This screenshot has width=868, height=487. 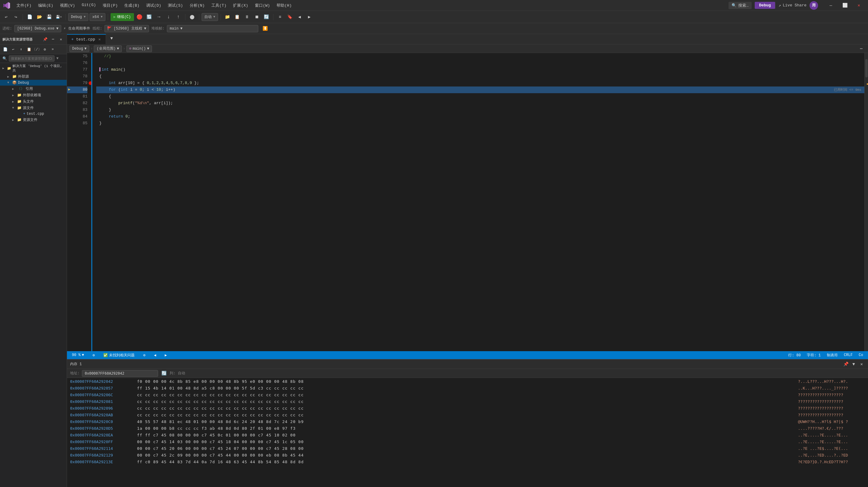 I want to click on menu-project: 项目(P), so click(x=110, y=5).